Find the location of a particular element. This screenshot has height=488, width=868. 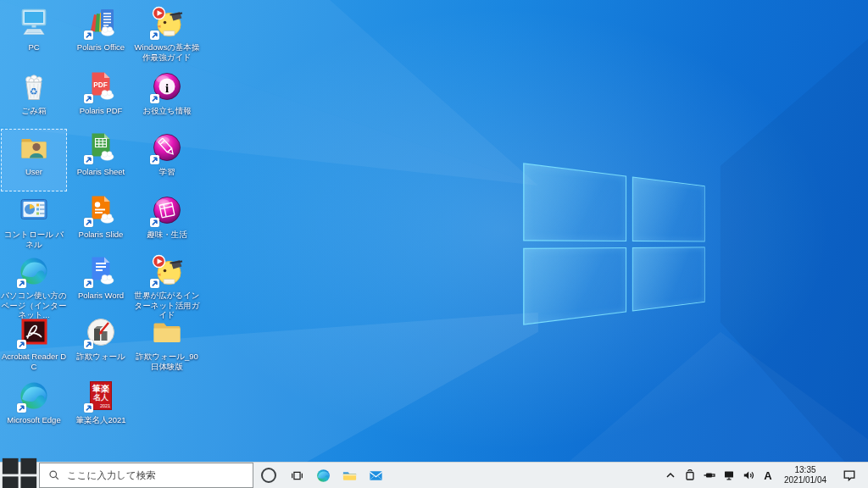

desktop-icon-label: Windowsの基本操作最強ガイド is located at coordinates (167, 53).